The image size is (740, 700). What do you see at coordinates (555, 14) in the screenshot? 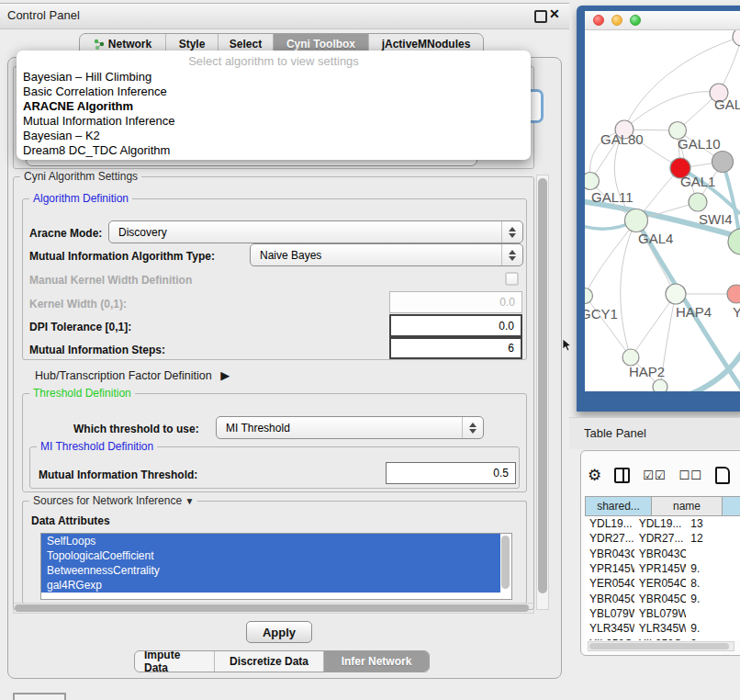
I see `close-panel-icon: ✕` at bounding box center [555, 14].